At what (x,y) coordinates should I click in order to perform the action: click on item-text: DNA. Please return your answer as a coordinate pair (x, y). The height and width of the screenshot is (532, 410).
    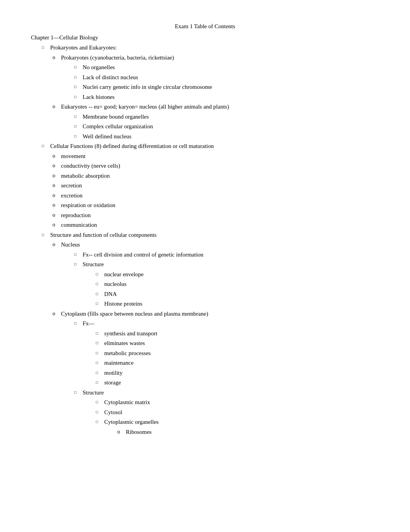
    Looking at the image, I should click on (242, 294).